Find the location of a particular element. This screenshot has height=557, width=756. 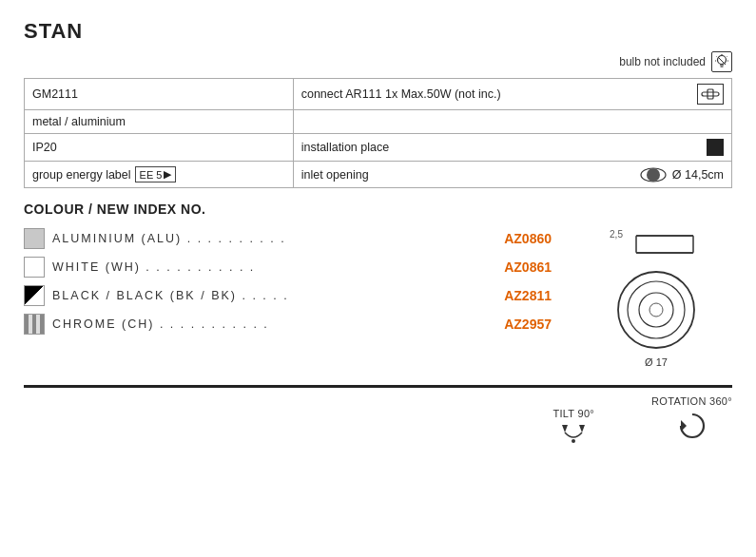

colour-swatch-chrome is located at coordinates (34, 324).